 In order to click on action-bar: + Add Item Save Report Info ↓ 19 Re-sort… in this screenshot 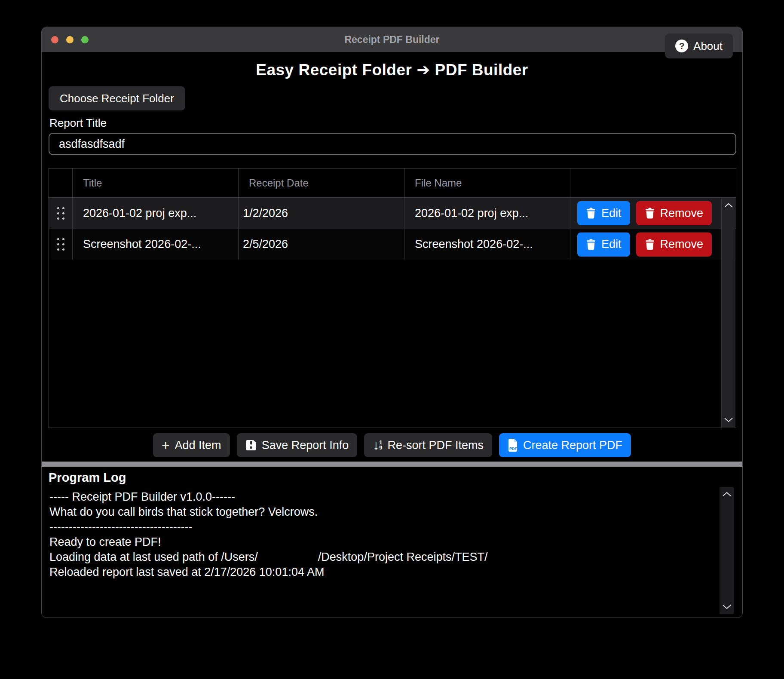, I will do `click(392, 445)`.